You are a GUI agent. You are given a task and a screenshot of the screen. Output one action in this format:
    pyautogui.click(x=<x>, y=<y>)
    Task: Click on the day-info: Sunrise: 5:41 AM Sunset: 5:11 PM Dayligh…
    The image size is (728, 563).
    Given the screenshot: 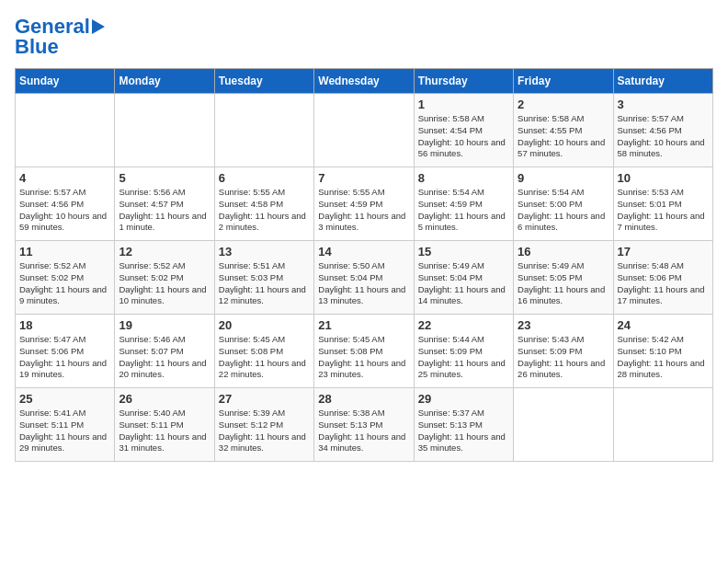 What is the action you would take?
    pyautogui.click(x=64, y=431)
    